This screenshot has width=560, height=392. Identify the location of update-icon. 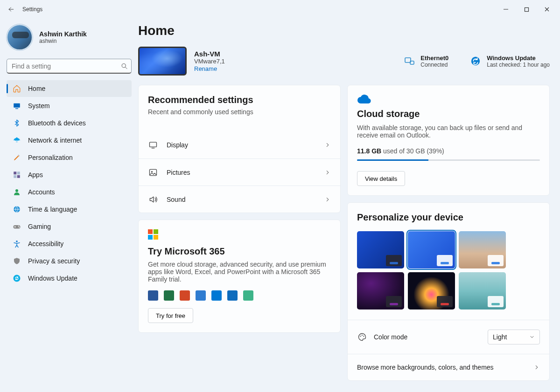
(17, 278).